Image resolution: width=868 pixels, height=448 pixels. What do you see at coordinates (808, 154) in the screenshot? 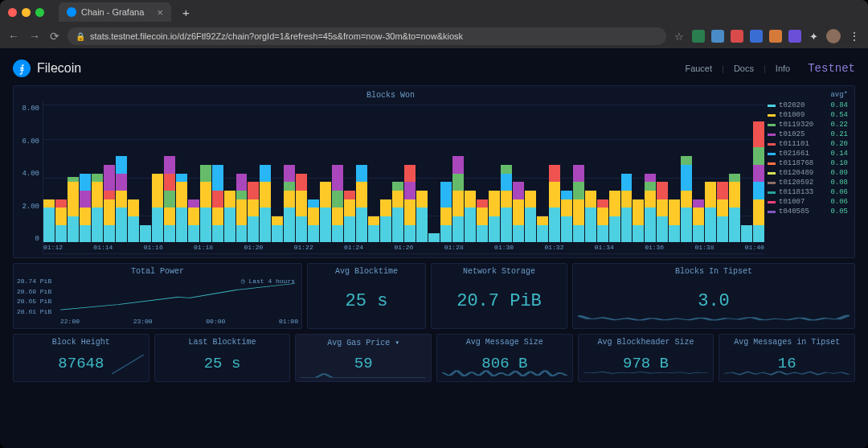
I see `legend-item: t0216610.14` at bounding box center [808, 154].